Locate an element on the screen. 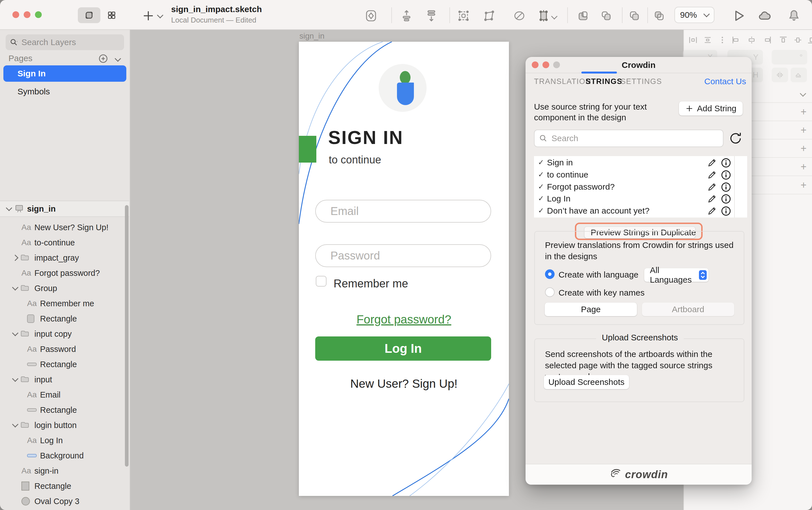  align-top-icon is located at coordinates (783, 40).